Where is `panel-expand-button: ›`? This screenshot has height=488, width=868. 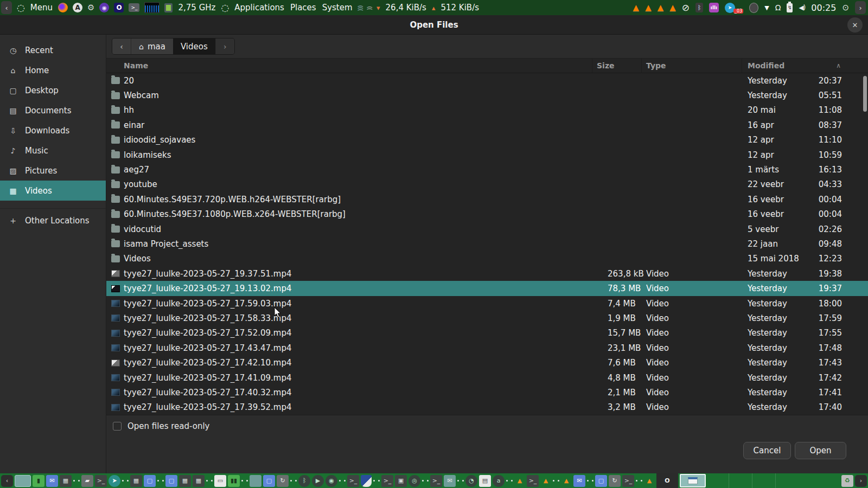
panel-expand-button: › is located at coordinates (860, 8).